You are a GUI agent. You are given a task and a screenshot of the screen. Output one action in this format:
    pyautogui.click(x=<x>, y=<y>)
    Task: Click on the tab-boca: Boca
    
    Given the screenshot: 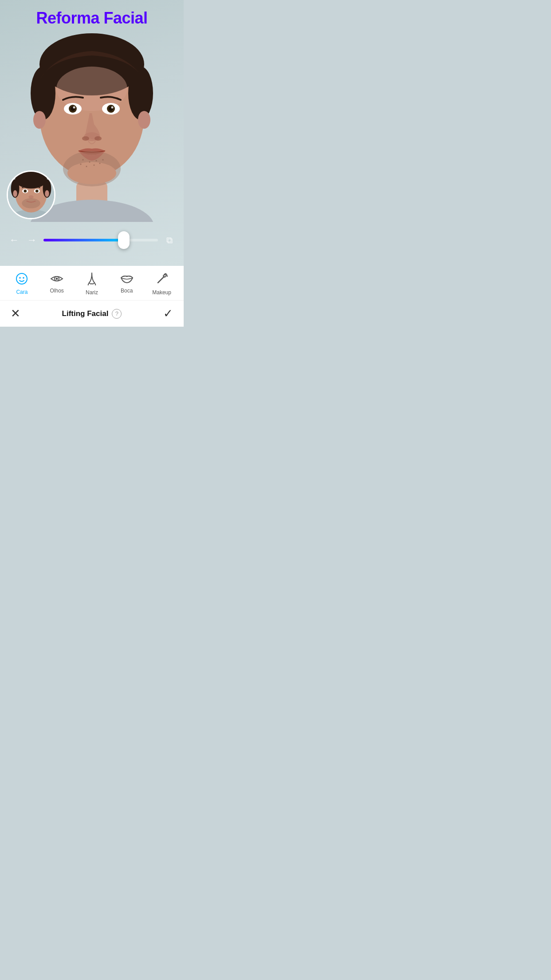 What is the action you would take?
    pyautogui.click(x=127, y=284)
    